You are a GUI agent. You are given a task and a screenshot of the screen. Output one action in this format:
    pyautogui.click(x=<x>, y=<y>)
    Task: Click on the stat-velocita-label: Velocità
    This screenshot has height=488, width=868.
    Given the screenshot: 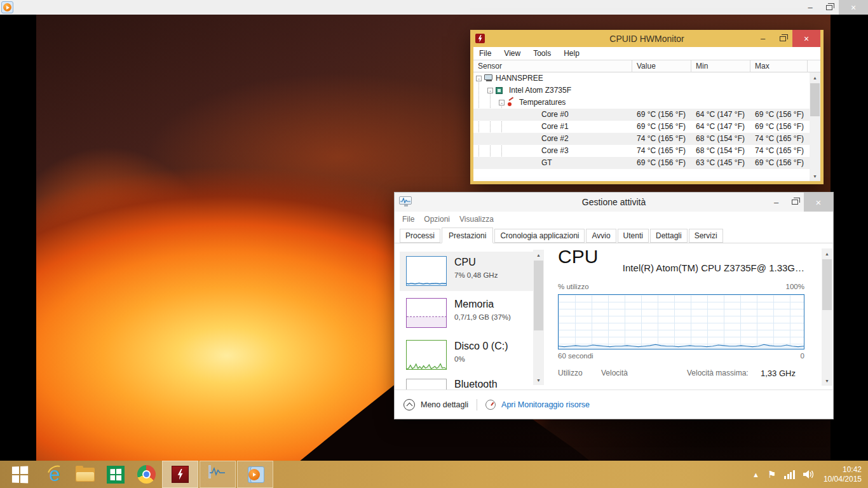 What is the action you would take?
    pyautogui.click(x=614, y=373)
    